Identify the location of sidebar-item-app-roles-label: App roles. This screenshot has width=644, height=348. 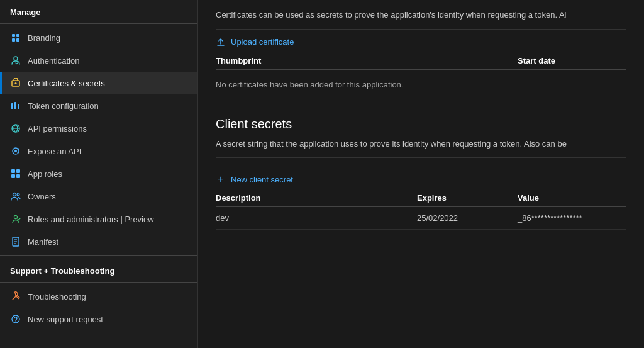
(45, 174).